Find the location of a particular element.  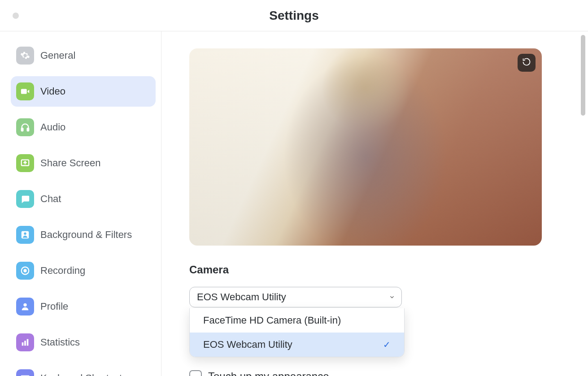

sidebar-item-audio: Audio is located at coordinates (83, 127).